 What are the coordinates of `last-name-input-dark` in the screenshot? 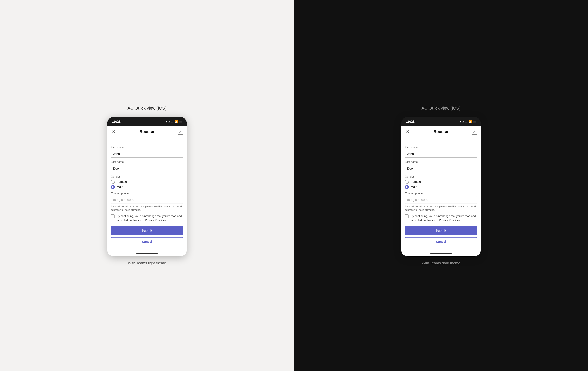 It's located at (441, 168).